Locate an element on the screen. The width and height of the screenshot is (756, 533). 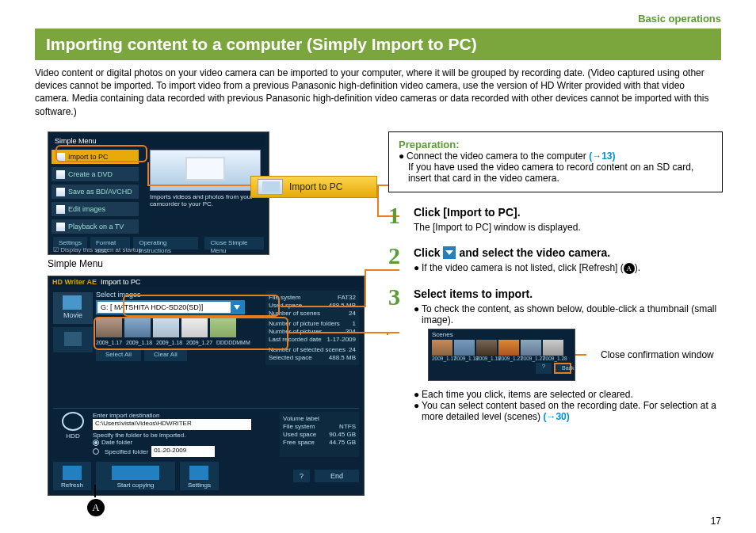
iw-other-tab is located at coordinates (73, 340).